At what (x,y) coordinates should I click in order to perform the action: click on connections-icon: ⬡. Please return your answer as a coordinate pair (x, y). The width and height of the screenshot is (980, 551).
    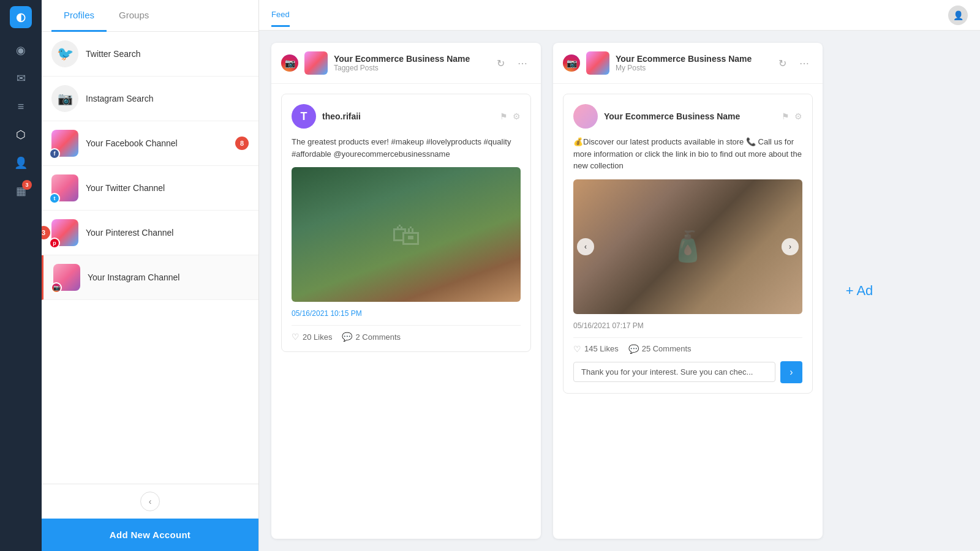
    Looking at the image, I should click on (21, 135).